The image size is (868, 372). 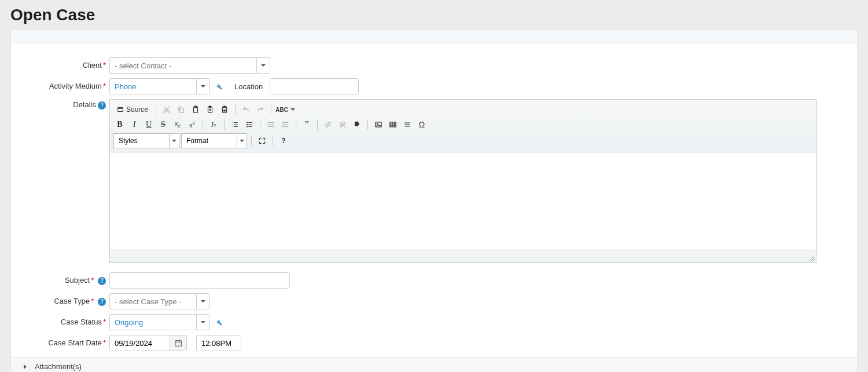 I want to click on panel-header-strip, so click(x=434, y=37).